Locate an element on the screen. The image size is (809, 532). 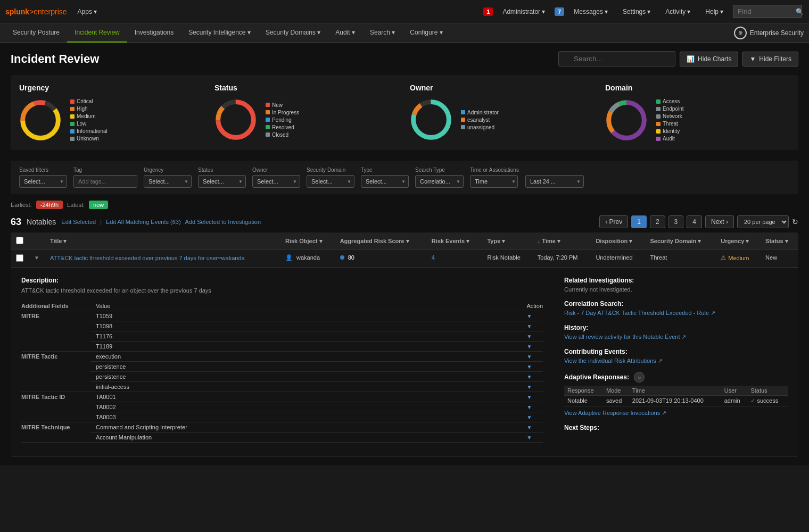
help-arrow: ▾ is located at coordinates (722, 12).